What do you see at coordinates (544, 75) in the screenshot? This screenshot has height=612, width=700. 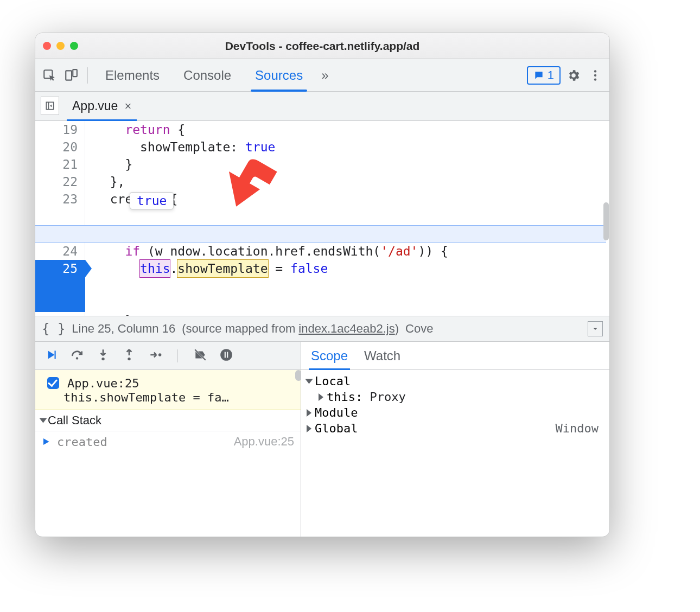 I see `issues-button: 1` at bounding box center [544, 75].